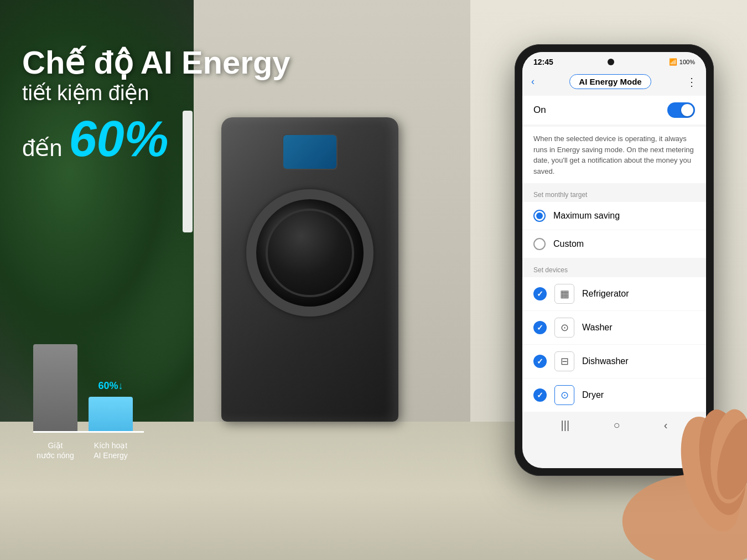  Describe the element at coordinates (533, 82) in the screenshot. I see `chevron-left-icon: ‹` at that location.